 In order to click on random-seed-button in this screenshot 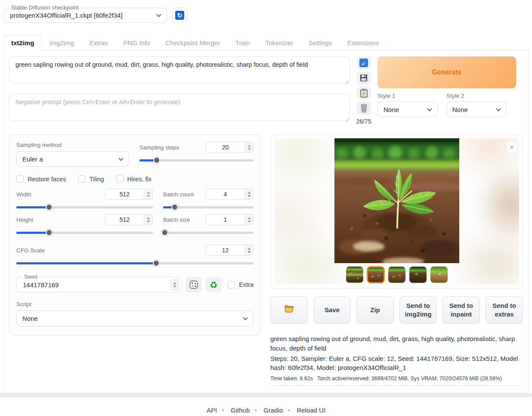, I will do `click(194, 285)`.